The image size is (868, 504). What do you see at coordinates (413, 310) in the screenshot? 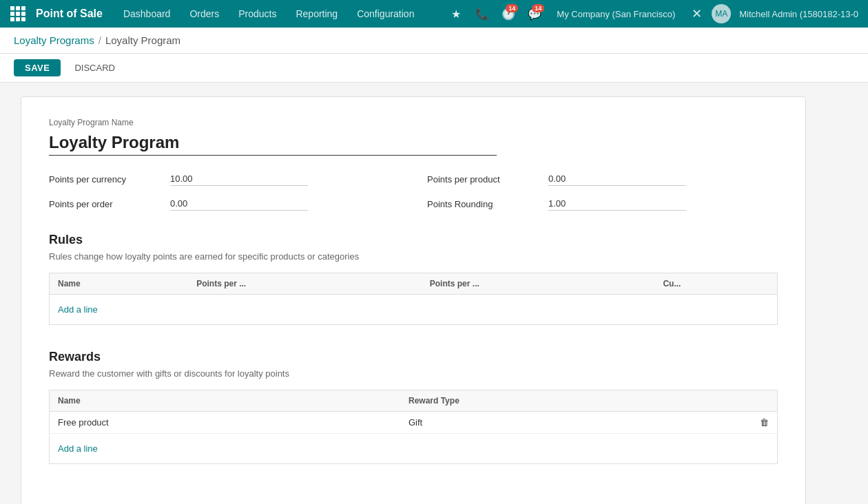
I see `rules-table-body: Add a line` at bounding box center [413, 310].